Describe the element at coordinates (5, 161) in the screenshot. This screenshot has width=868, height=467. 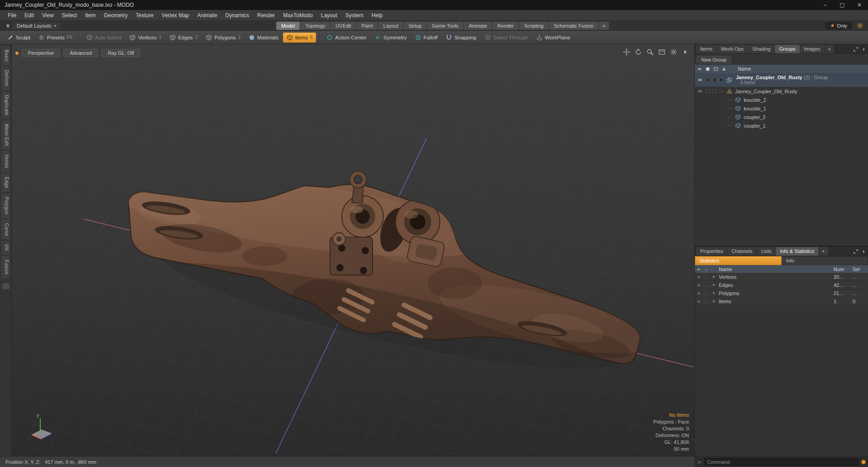
I see `side-tab-vertex: Vertex` at that location.